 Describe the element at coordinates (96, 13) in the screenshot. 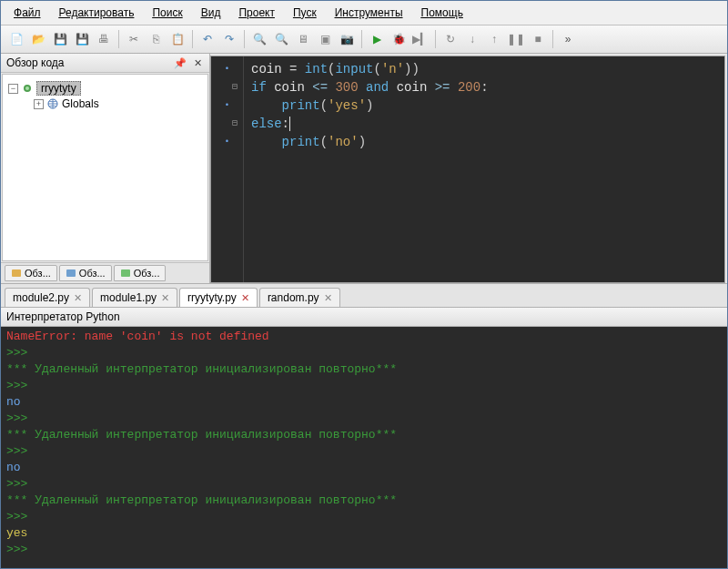

I see `menu-редактировать: Редактировать` at that location.